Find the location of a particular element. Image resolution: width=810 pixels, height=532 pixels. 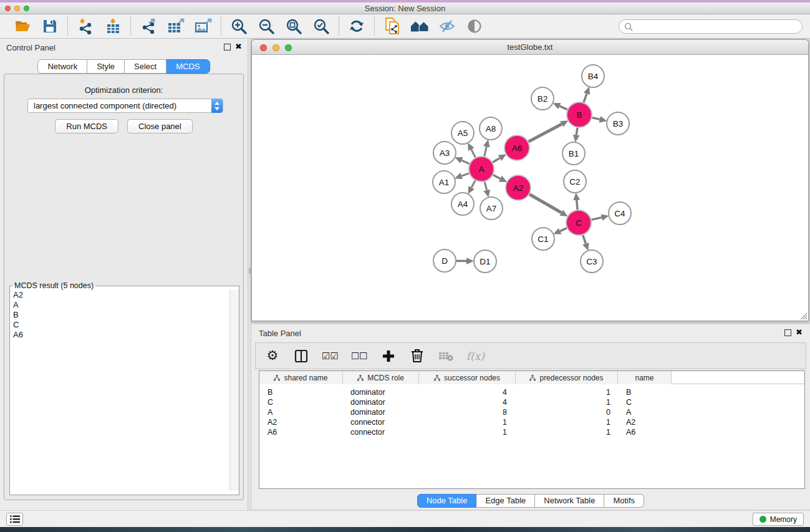

tab-style: Style is located at coordinates (106, 66).